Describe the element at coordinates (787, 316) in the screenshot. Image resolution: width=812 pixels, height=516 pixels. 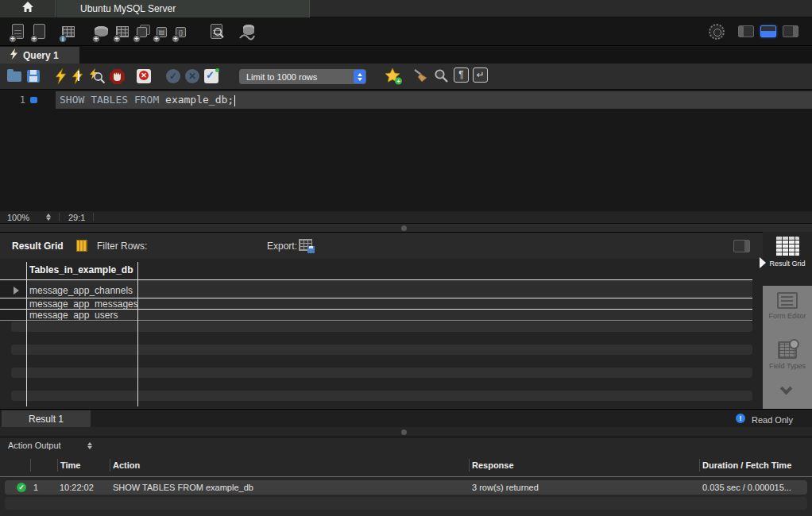
I see `sidebar-item-label: Form Editor` at that location.